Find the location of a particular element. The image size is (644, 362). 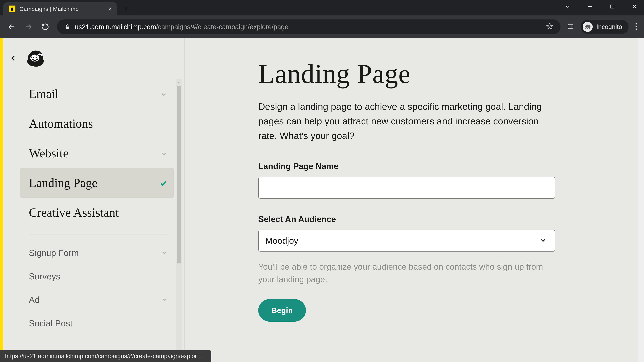

url-input: us21.admin.mailchimp.com/campaigns/#/cre… is located at coordinates (309, 27).